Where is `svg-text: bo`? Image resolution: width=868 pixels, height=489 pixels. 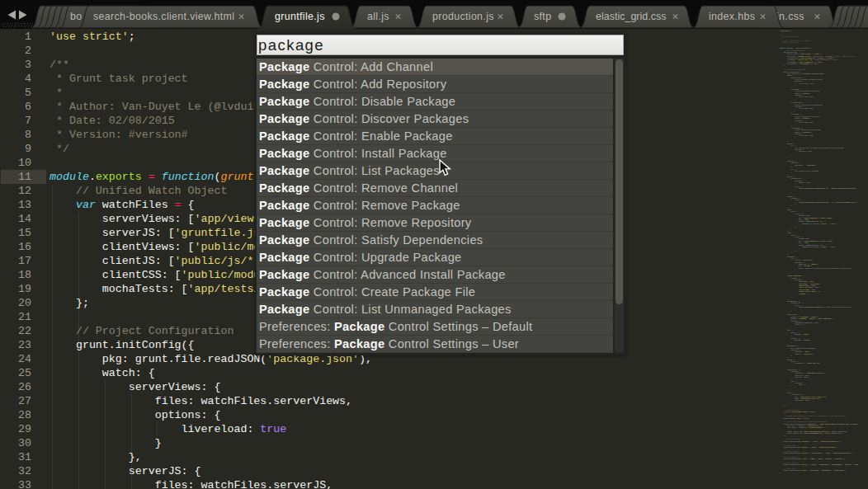 svg-text: bo is located at coordinates (76, 16).